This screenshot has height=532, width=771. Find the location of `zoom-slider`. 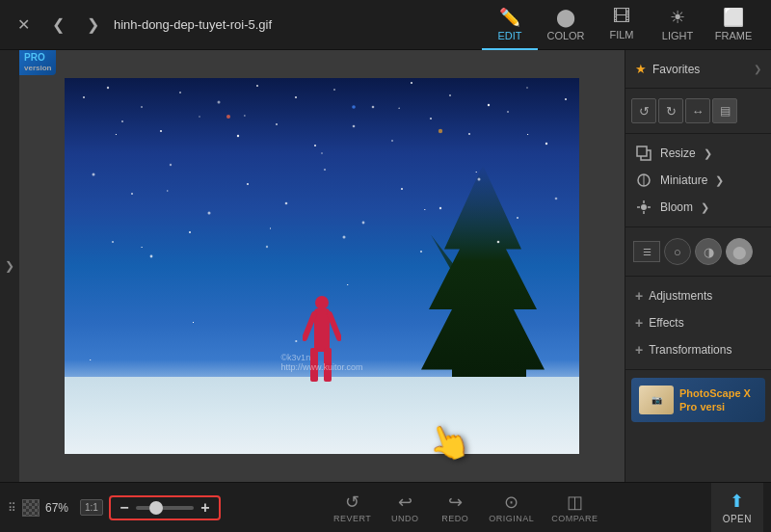

zoom-slider is located at coordinates (165, 508).